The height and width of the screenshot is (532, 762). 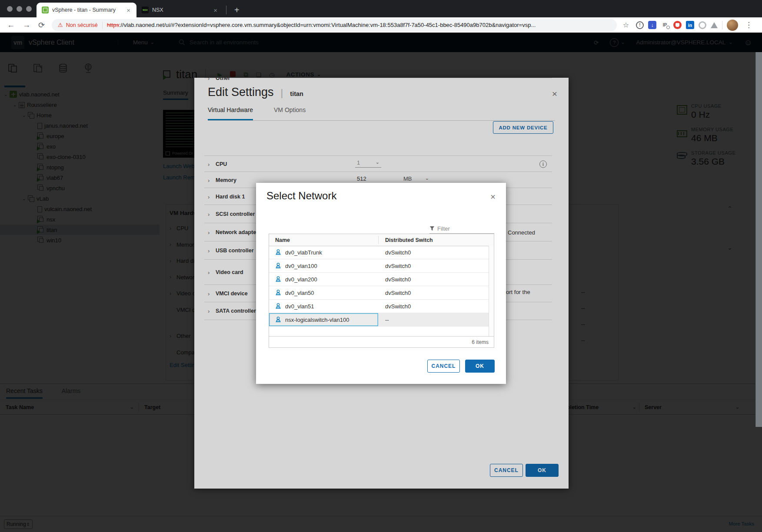 I want to click on close-window-button, so click(x=10, y=9).